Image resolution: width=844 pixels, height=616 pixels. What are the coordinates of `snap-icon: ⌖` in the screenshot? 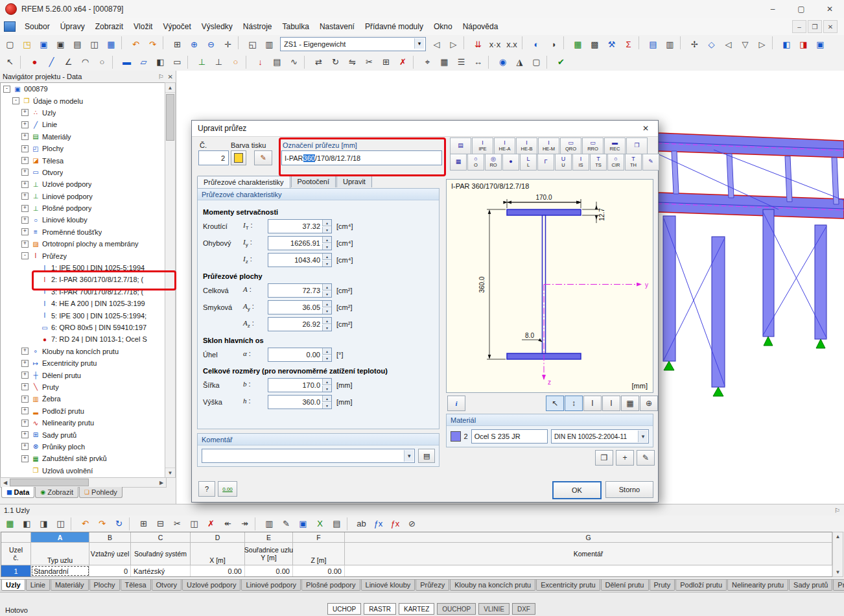 It's located at (428, 62).